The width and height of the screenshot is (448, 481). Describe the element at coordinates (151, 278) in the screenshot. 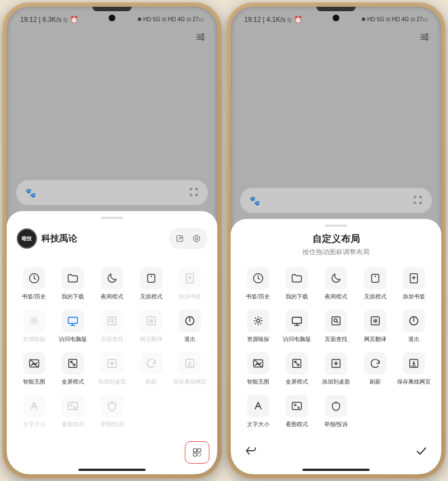

I see `incognito-icon` at that location.